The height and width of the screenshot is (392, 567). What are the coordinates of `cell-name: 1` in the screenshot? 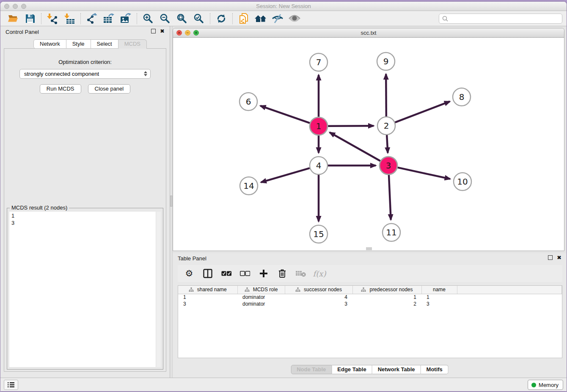 It's located at (439, 297).